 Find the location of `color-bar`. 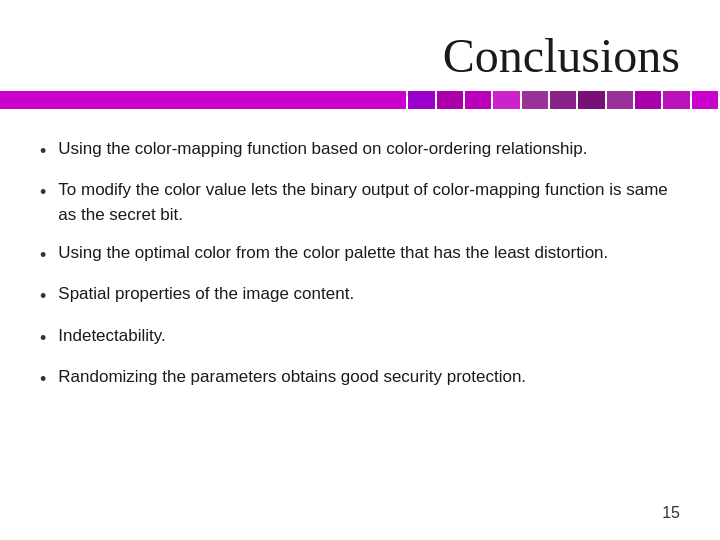

color-bar is located at coordinates (360, 100).